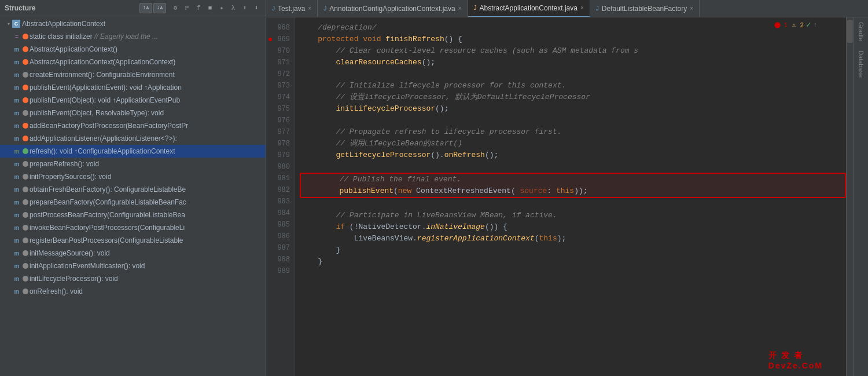 This screenshot has height=376, width=868. Describe the element at coordinates (645, 9) in the screenshot. I see `tab-default: J DefaultListableBeanFactory ×` at that location.